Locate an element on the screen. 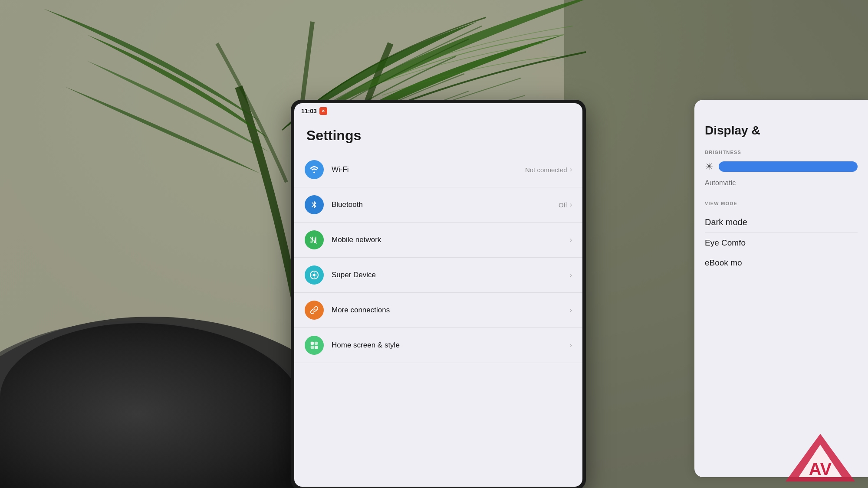 The height and width of the screenshot is (488, 868). more-connections-icon-bg is located at coordinates (314, 310).